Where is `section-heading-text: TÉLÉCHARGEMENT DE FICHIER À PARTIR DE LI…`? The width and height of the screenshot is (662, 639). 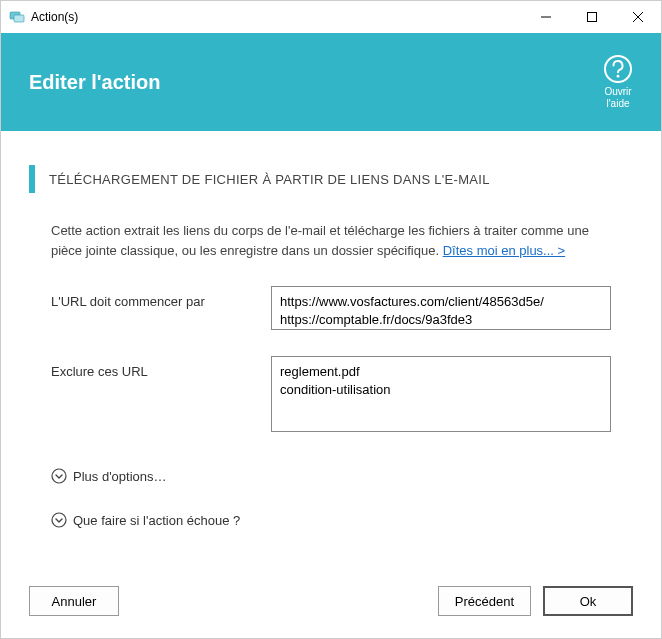
section-heading-text: TÉLÉCHARGEMENT DE FICHIER À PARTIR DE LI… is located at coordinates (270, 180).